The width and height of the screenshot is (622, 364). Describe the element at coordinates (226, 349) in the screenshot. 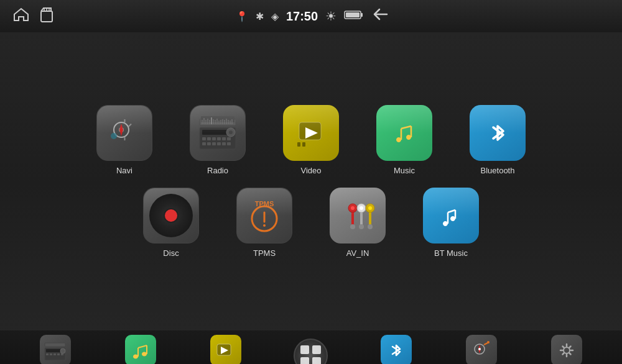

I see `dock-video: Video` at that location.